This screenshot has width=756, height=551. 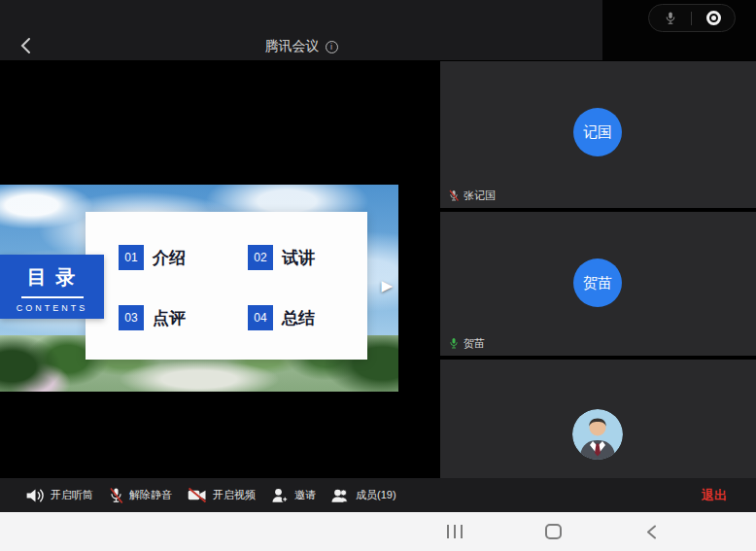 What do you see at coordinates (293, 496) in the screenshot?
I see `invite-button: 邀请` at bounding box center [293, 496].